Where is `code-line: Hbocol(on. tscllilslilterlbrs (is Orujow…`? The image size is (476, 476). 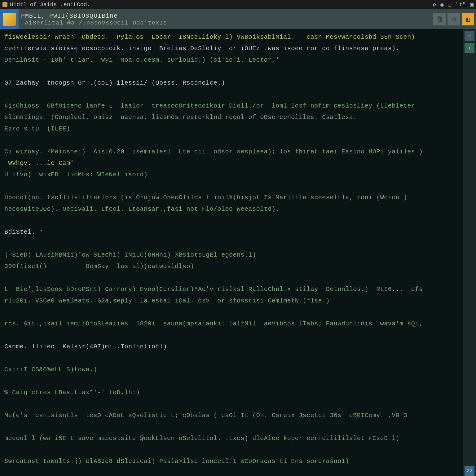
code-line: Hbocol(on. tscllilslilterlbrs (is Orujow… is located at coordinates (231, 198).